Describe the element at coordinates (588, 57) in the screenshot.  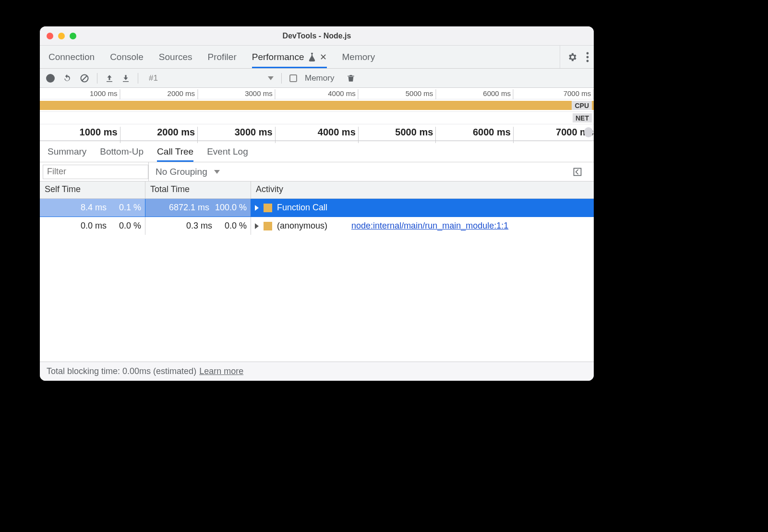
I see `more-menu-button` at that location.